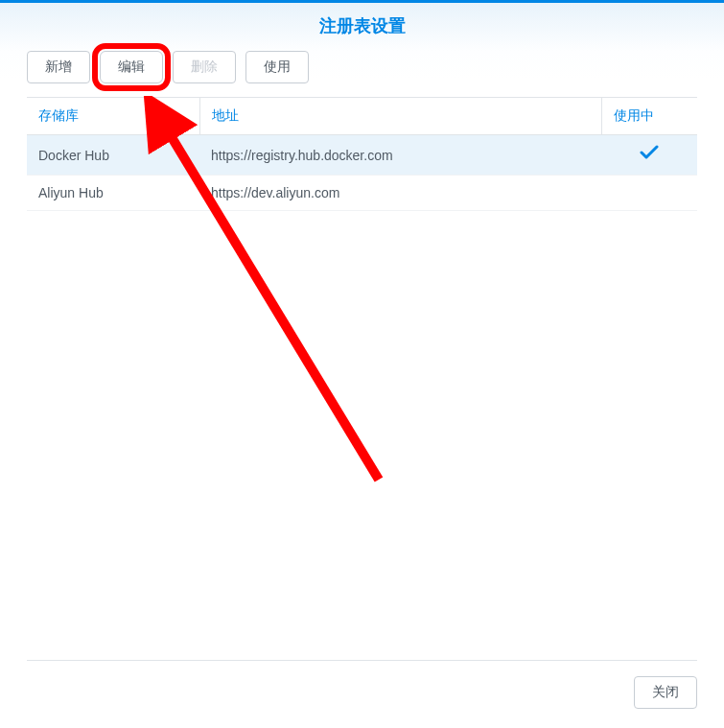 Image resolution: width=724 pixels, height=728 pixels. Describe the element at coordinates (362, 194) in the screenshot. I see `table-row: Aliyun Hub https://dev.aliyun.com` at that location.